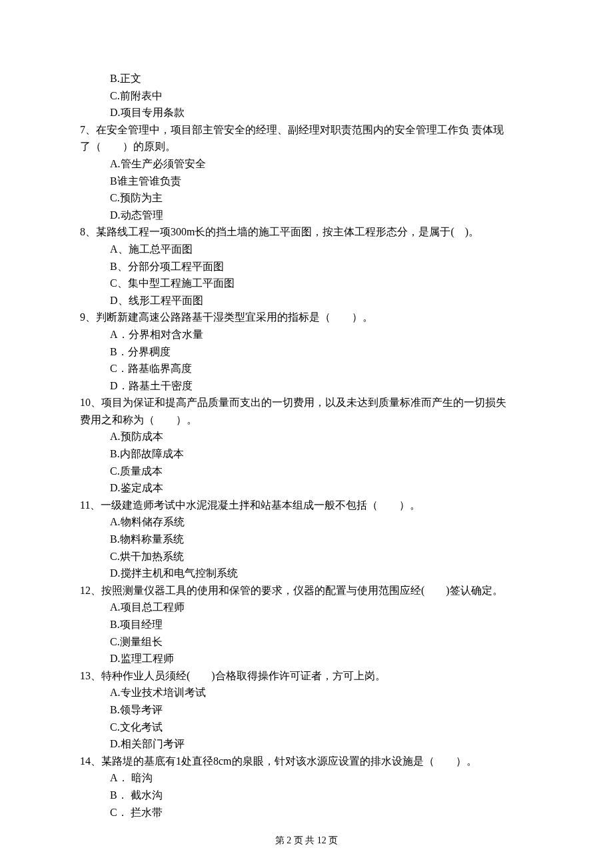  What do you see at coordinates (306, 505) in the screenshot?
I see `question-stem: 11、一级建造师考试中水泥混凝土拌和站基本组成一般不包括（ ）。` at bounding box center [306, 505].